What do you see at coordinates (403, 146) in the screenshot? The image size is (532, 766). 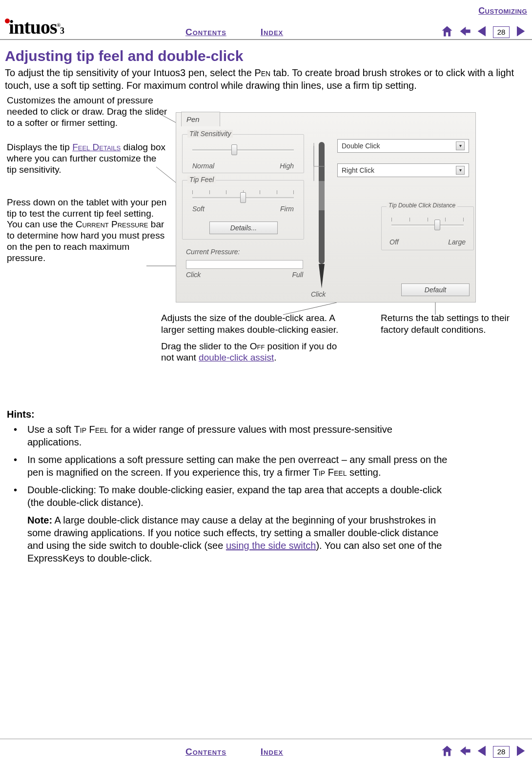 I see `dropdown-double-click: Double Click ▾` at bounding box center [403, 146].